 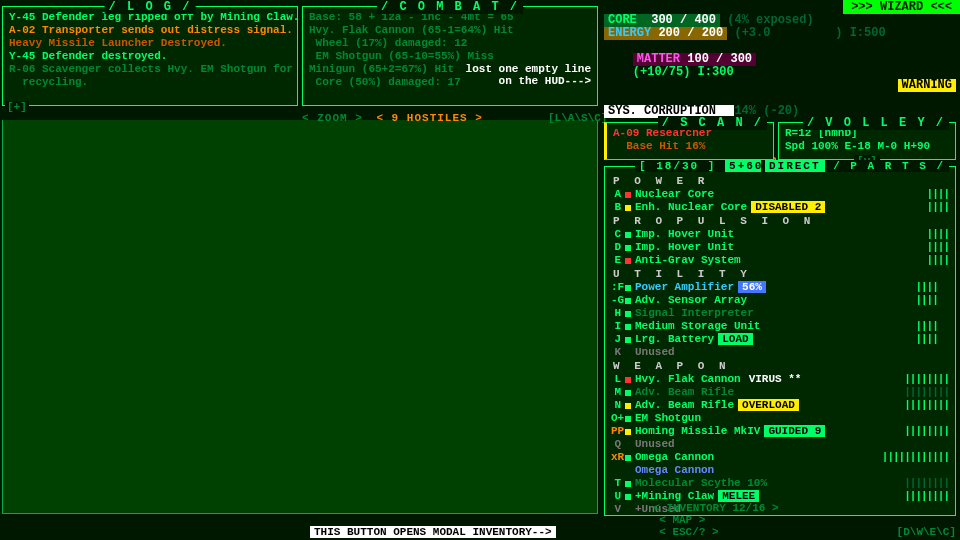 What do you see at coordinates (578, 118) in the screenshot?
I see `map-modes: [L\A\S\C]` at bounding box center [578, 118].